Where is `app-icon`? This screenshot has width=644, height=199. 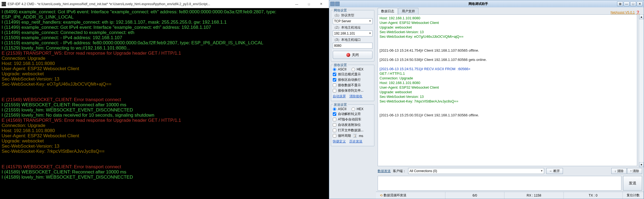 app-icon is located at coordinates (332, 4).